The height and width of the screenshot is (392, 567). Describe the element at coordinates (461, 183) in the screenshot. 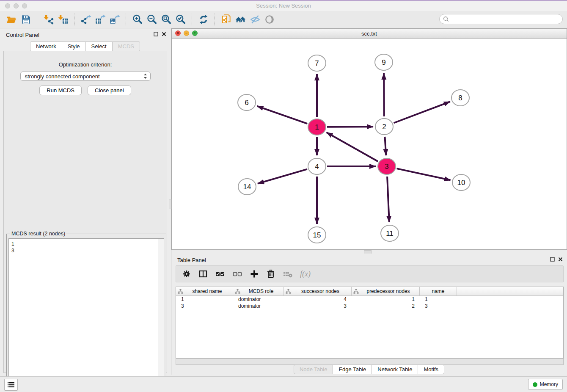

I see `graph-node-label: 10` at that location.